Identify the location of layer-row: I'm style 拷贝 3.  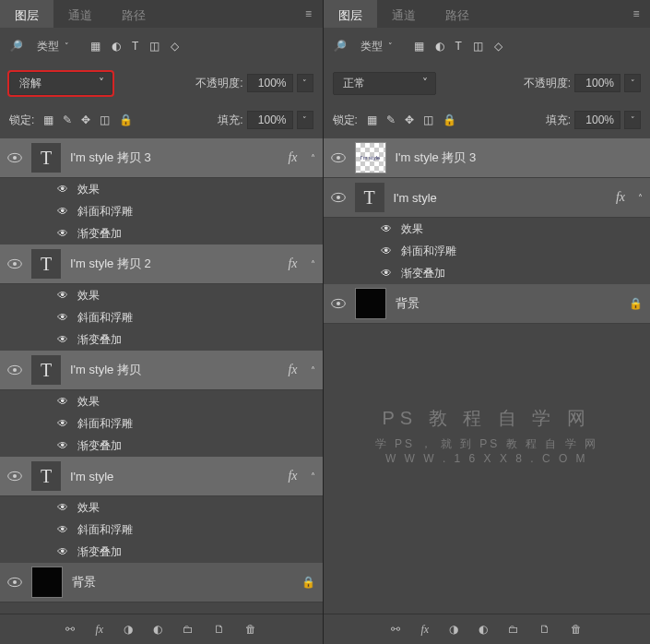
(487, 159).